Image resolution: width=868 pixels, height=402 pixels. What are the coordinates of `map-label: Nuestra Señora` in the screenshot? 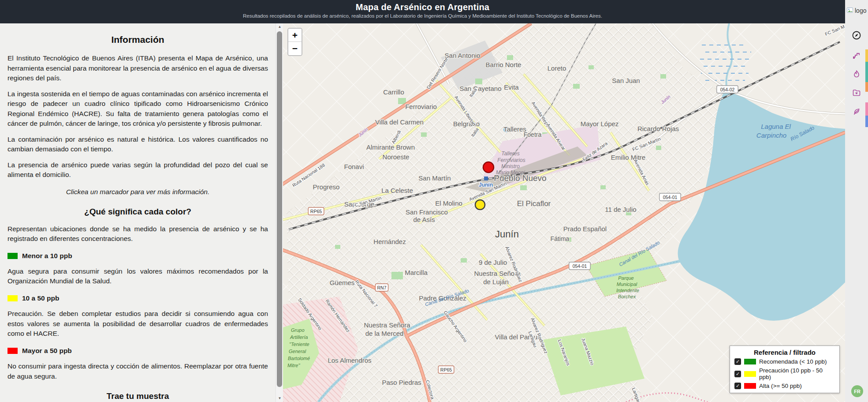 It's located at (387, 325).